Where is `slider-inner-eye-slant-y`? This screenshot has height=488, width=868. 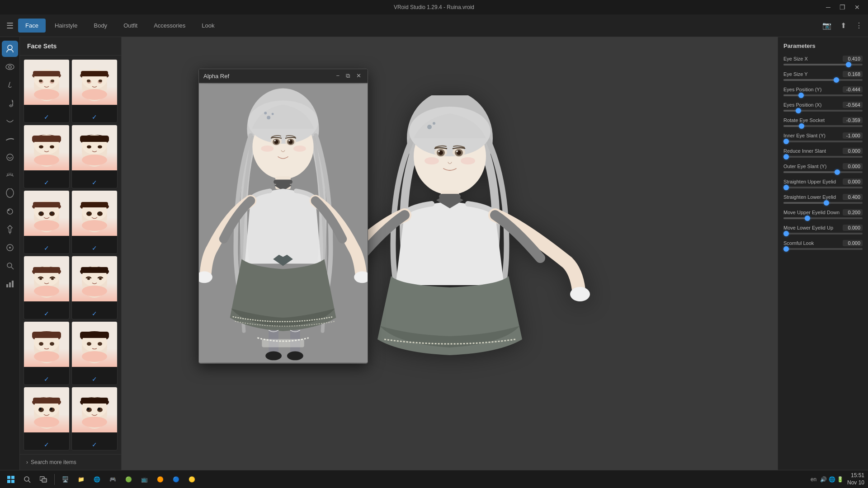 slider-inner-eye-slant-y is located at coordinates (823, 141).